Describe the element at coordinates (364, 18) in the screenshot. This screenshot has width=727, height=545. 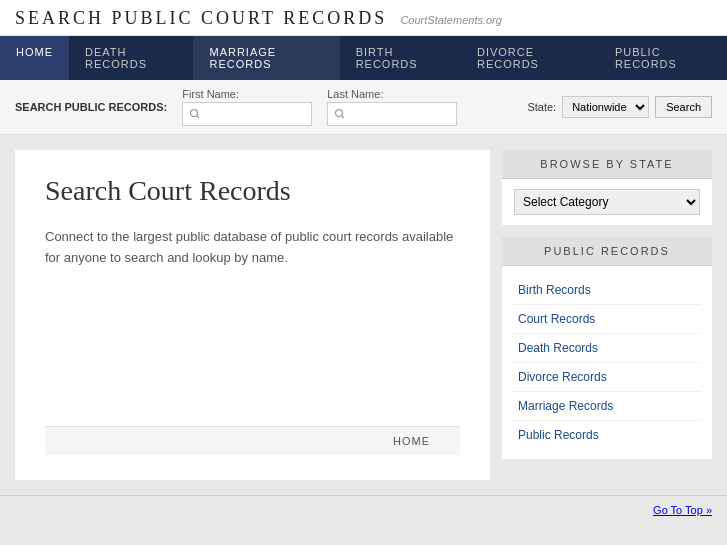
I see `site-header: SEARCH PUBLIC COURT RECORDS CourtStateme…` at that location.